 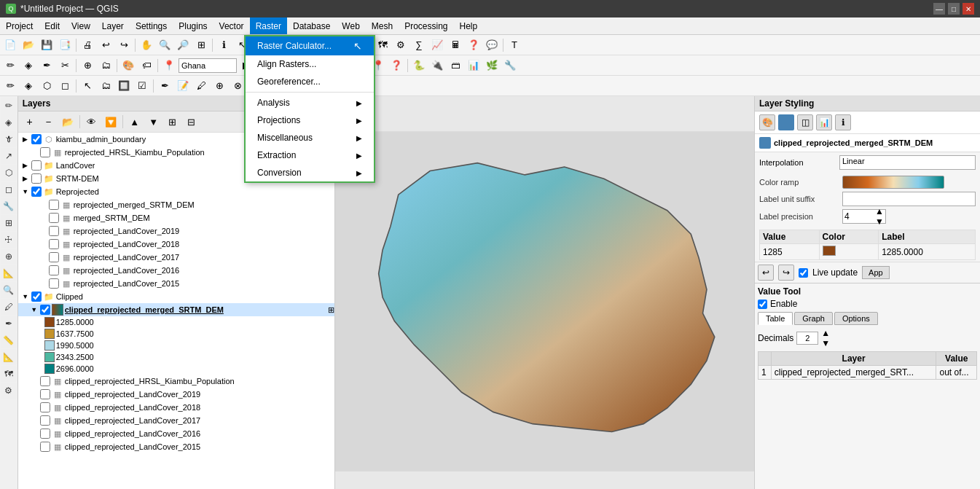 I want to click on srtm-arrow: ▶, so click(x=26, y=179).